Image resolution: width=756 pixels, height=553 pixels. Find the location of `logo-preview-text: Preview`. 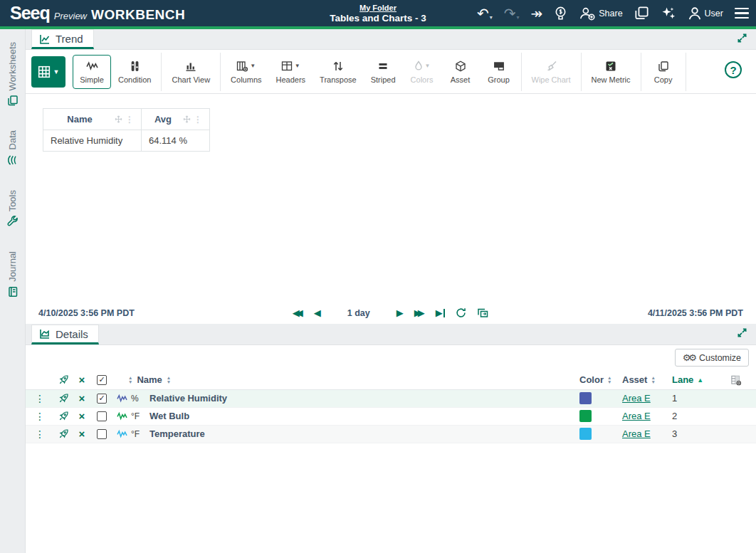

logo-preview-text: Preview is located at coordinates (70, 16).